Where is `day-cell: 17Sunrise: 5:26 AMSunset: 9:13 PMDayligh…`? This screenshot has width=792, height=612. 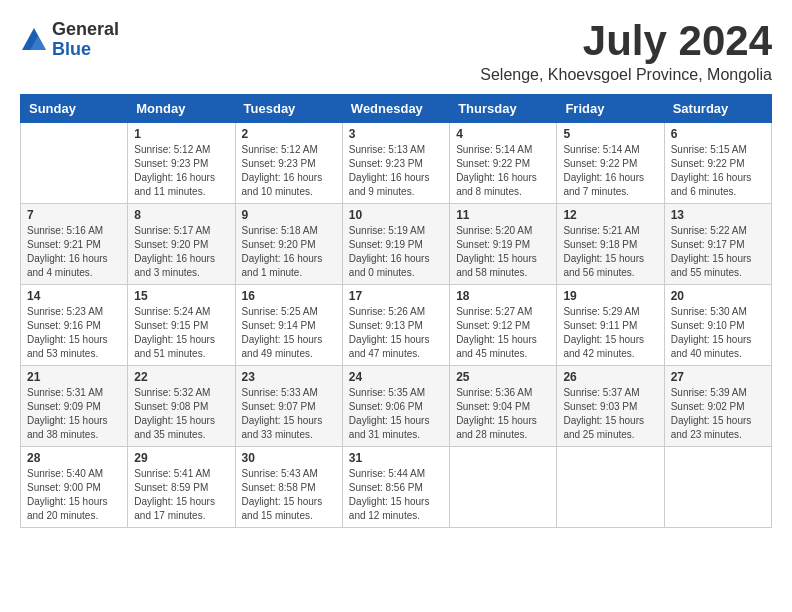
day-cell: 17Sunrise: 5:26 AMSunset: 9:13 PMDayligh… is located at coordinates (396, 326).